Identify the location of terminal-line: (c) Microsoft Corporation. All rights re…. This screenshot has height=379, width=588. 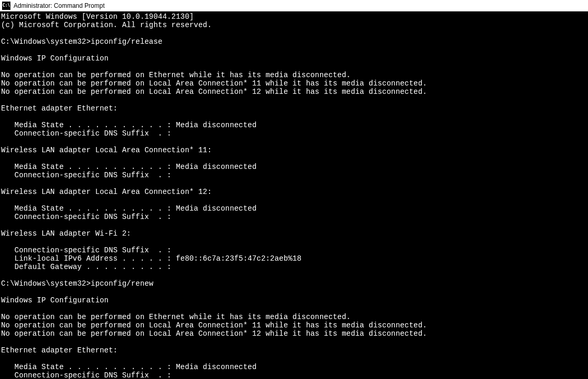
(294, 25).